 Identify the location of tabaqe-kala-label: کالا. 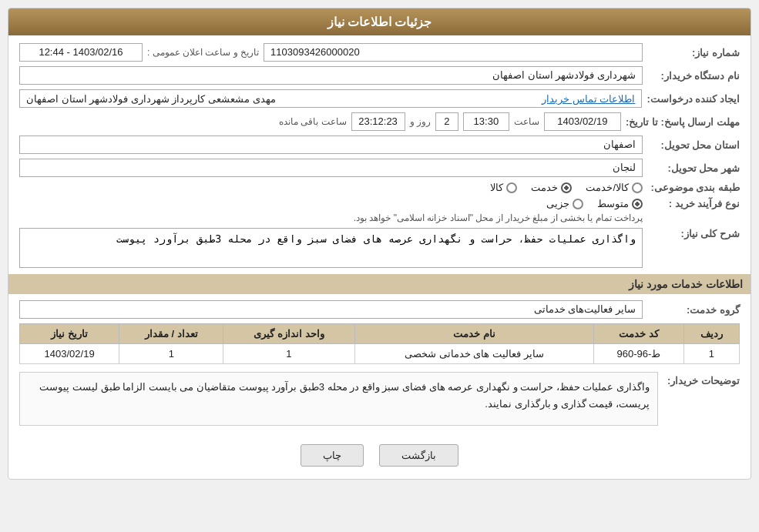
(496, 188).